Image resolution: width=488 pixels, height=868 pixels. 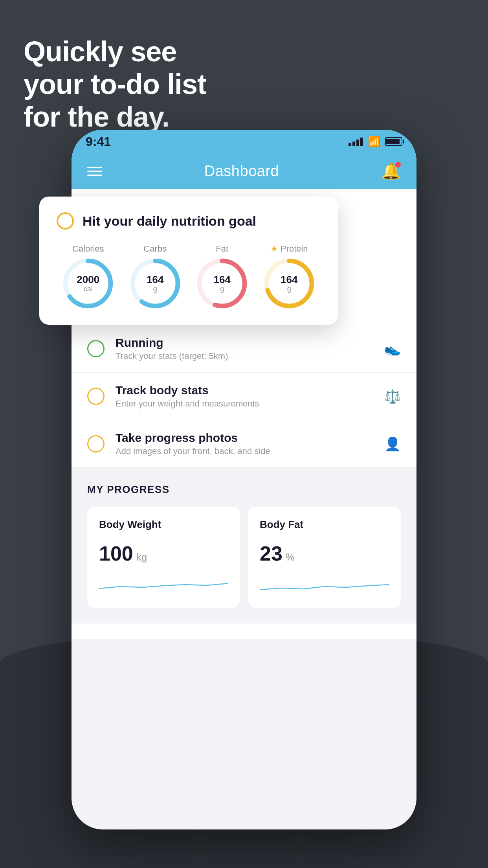 What do you see at coordinates (116, 554) in the screenshot?
I see `body-weight-value: 100` at bounding box center [116, 554].